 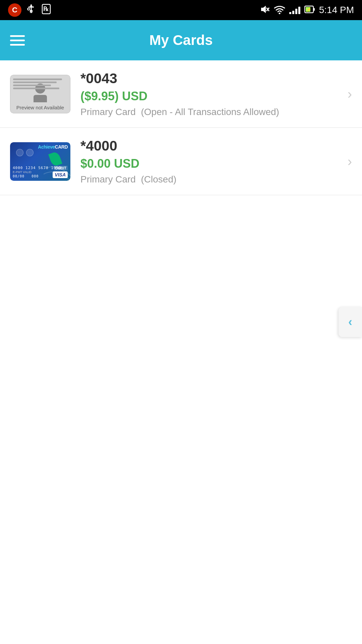 What do you see at coordinates (30, 10) in the screenshot?
I see `status-bar-left: C ℞` at bounding box center [30, 10].